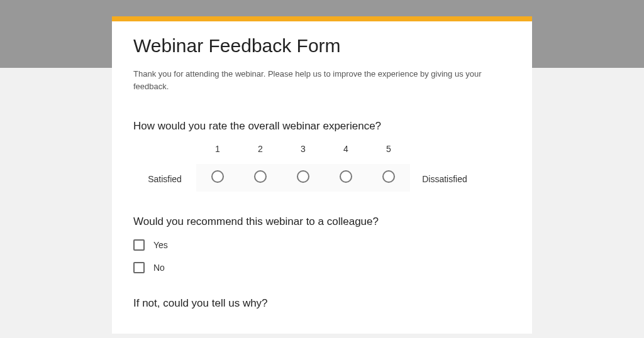  Describe the element at coordinates (161, 245) in the screenshot. I see `checkbox-label-yes: Yes` at that location.